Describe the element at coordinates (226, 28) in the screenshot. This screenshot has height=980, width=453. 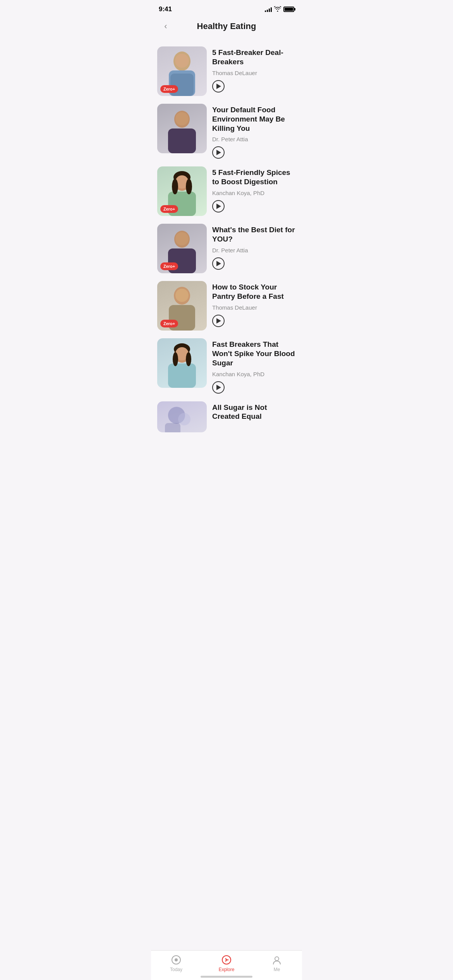
I see `header: ‹ Healthy Eating` at that location.